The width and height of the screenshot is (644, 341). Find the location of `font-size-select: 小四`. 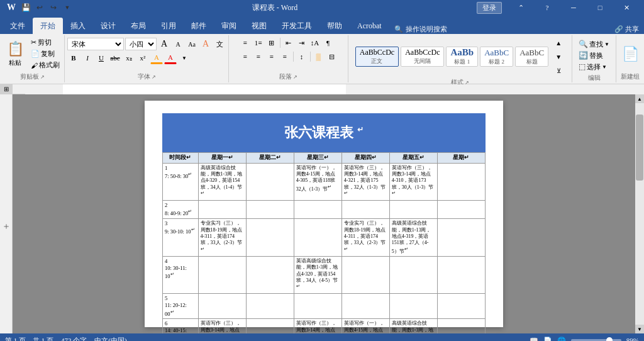

font-size-select: 小四 is located at coordinates (141, 44).